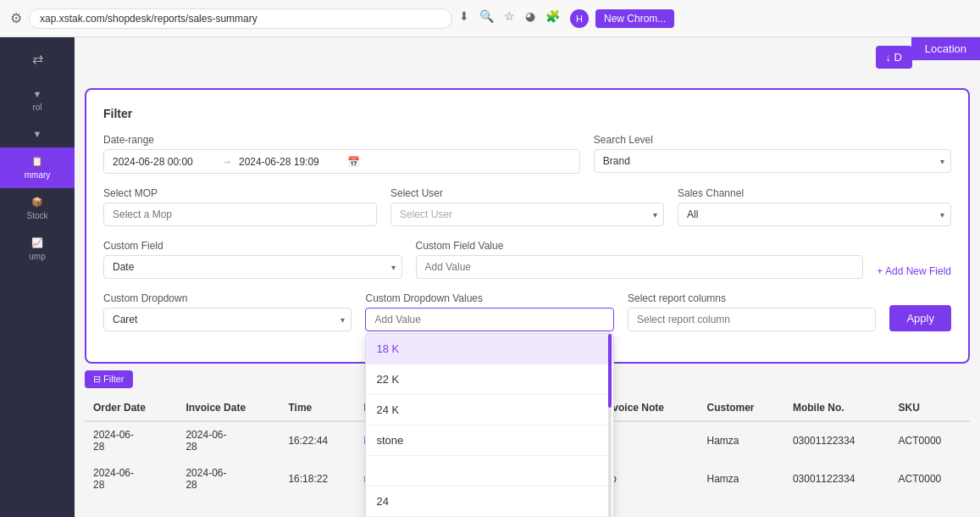  I want to click on dropdown-item-22k: 22 K, so click(490, 380).